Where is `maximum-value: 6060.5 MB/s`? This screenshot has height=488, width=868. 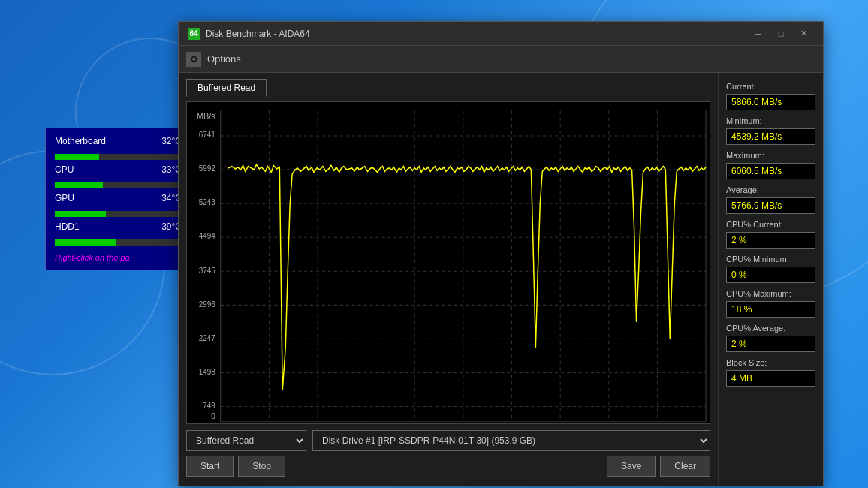
maximum-value: 6060.5 MB/s is located at coordinates (770, 171).